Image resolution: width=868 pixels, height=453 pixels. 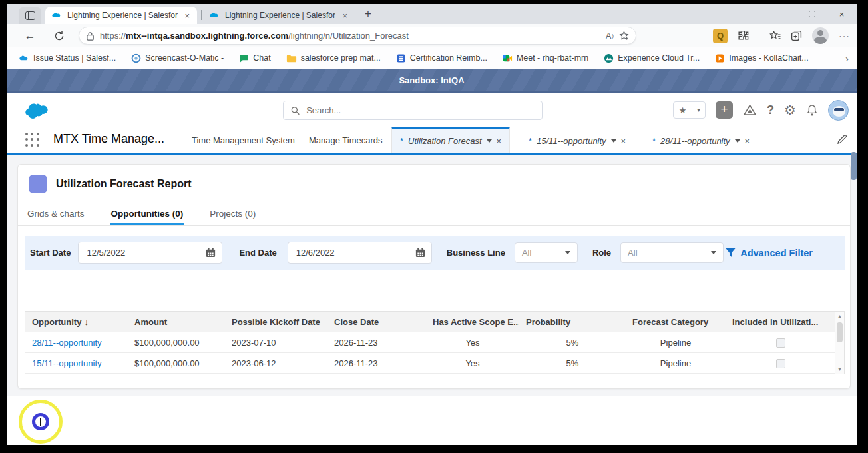 I want to click on salesforce-header: ★ ▾ + ? ⚙, so click(x=431, y=110).